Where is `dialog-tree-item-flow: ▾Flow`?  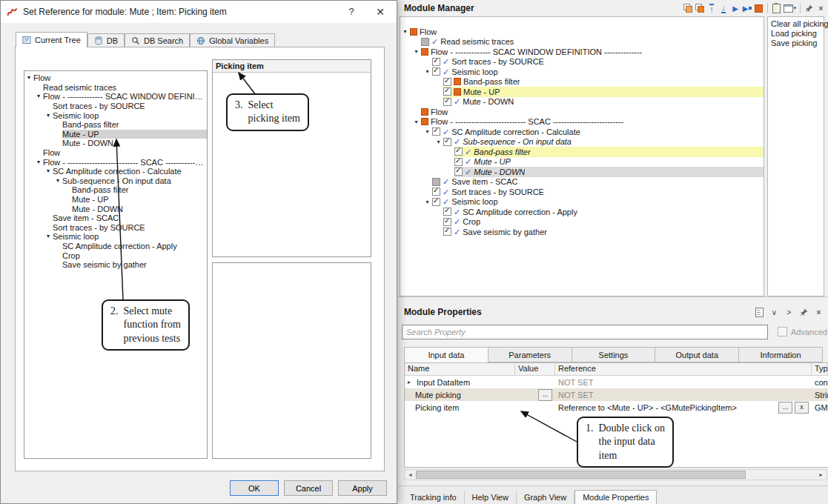
dialog-tree-item-flow: ▾Flow is located at coordinates (116, 79).